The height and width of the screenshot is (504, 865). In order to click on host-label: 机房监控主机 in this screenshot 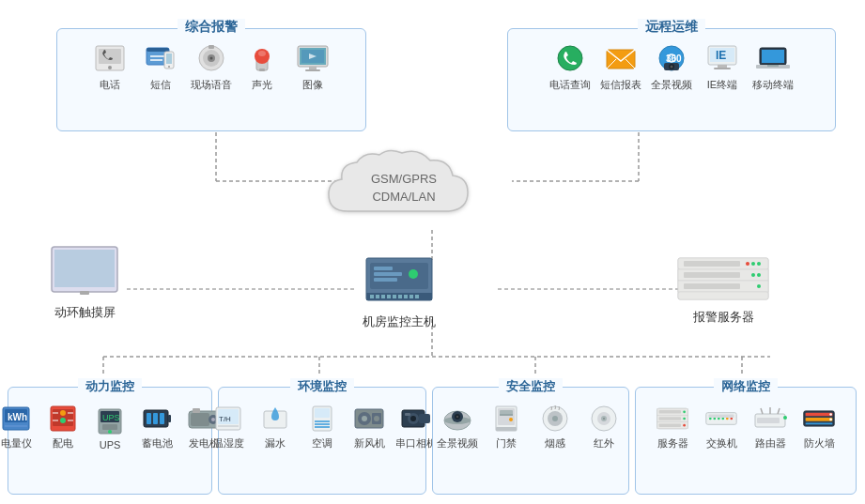, I will do `click(399, 322)`.